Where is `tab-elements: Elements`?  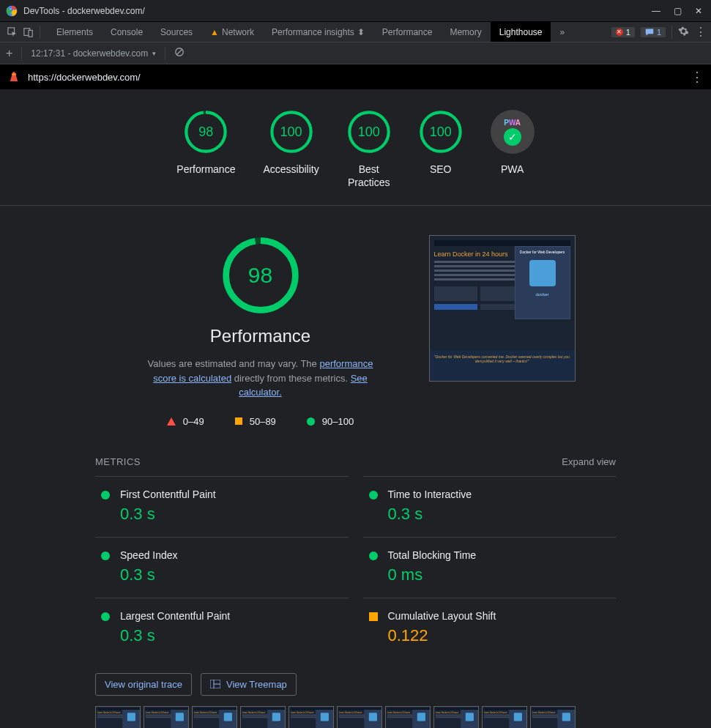
tab-elements: Elements is located at coordinates (75, 32).